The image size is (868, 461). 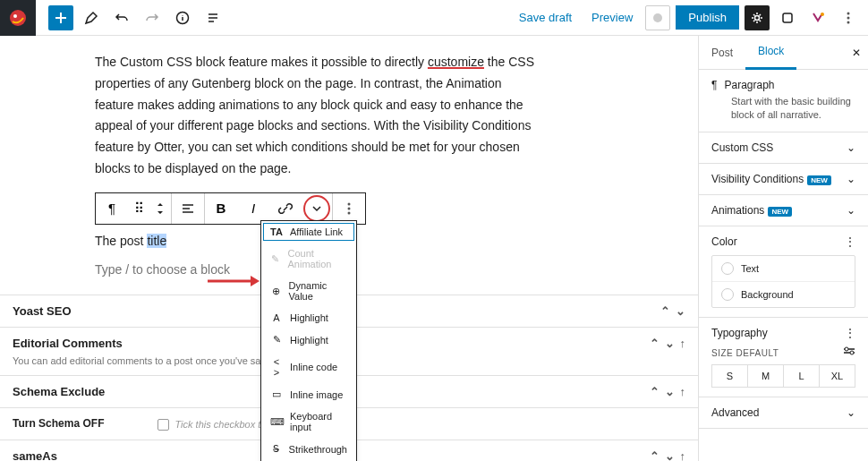 What do you see at coordinates (122, 18) in the screenshot?
I see `undo-button` at bounding box center [122, 18].